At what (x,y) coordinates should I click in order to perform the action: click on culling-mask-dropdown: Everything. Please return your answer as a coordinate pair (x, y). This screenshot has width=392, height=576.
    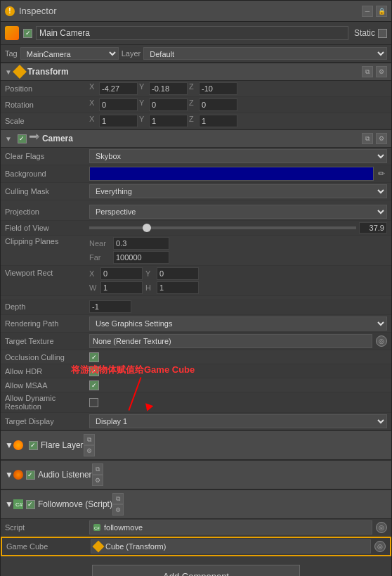
    Looking at the image, I should click on (238, 191).